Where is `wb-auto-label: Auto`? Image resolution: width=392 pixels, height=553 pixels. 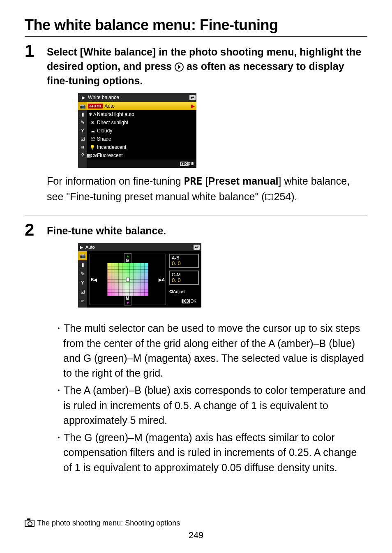 wb-auto-label: Auto is located at coordinates (148, 106).